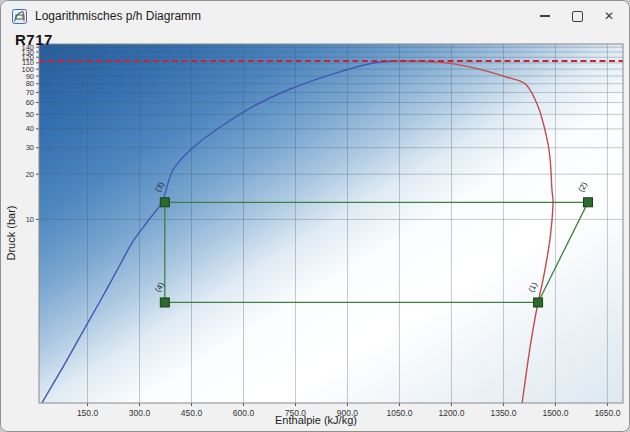 The width and height of the screenshot is (630, 432). I want to click on y-tick-label: 70, so click(30, 92).